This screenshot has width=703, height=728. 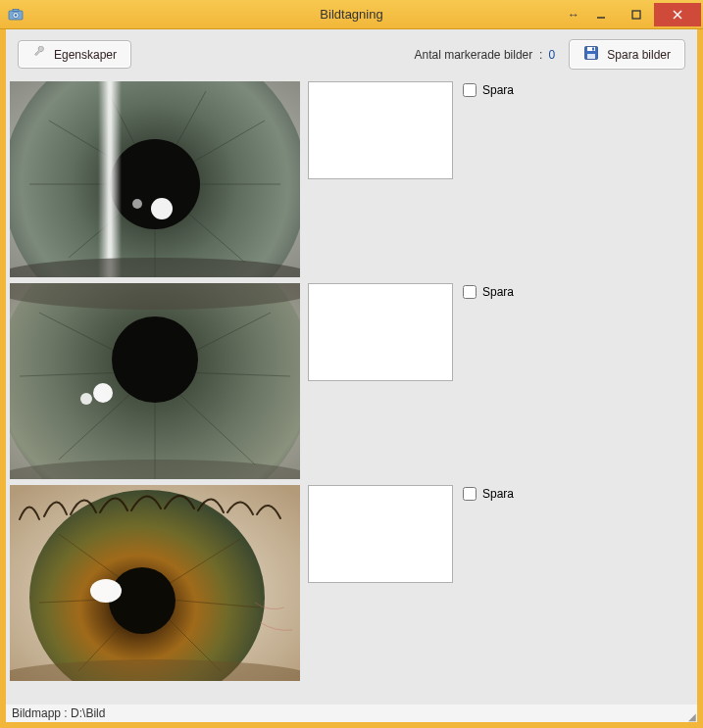 I want to click on statusbar: Bildmapp : D:\Bild ◢, so click(x=351, y=716).